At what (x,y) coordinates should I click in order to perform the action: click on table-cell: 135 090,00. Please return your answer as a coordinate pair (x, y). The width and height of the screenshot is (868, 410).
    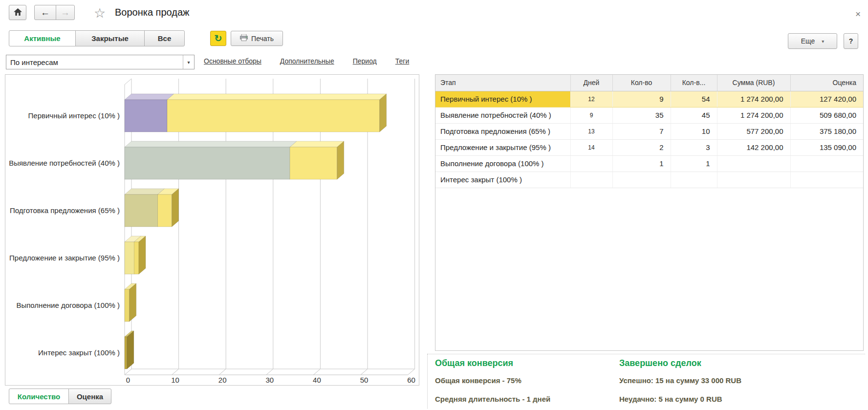
    Looking at the image, I should click on (827, 148).